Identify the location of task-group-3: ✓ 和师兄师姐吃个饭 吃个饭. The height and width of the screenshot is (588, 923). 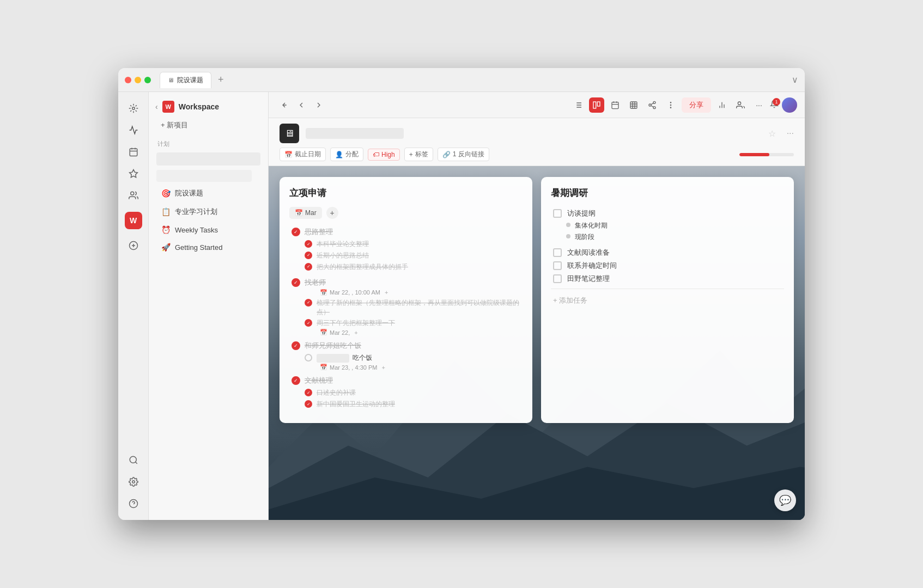
(406, 355).